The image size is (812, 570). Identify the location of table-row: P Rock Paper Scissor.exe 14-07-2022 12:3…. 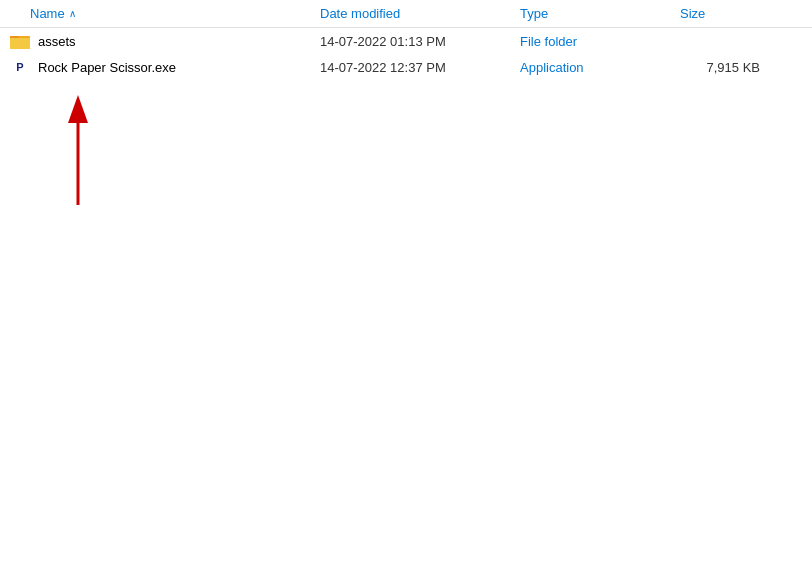
(406, 67).